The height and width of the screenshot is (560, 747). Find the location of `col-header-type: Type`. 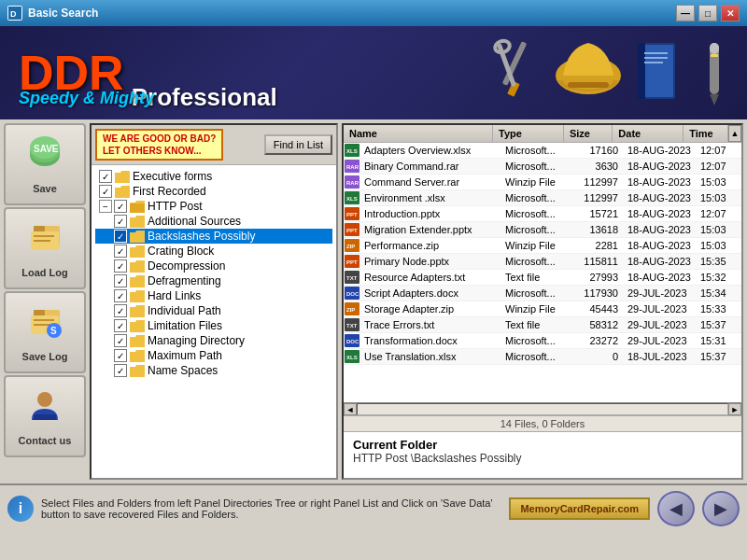

col-header-type: Type is located at coordinates (529, 133).